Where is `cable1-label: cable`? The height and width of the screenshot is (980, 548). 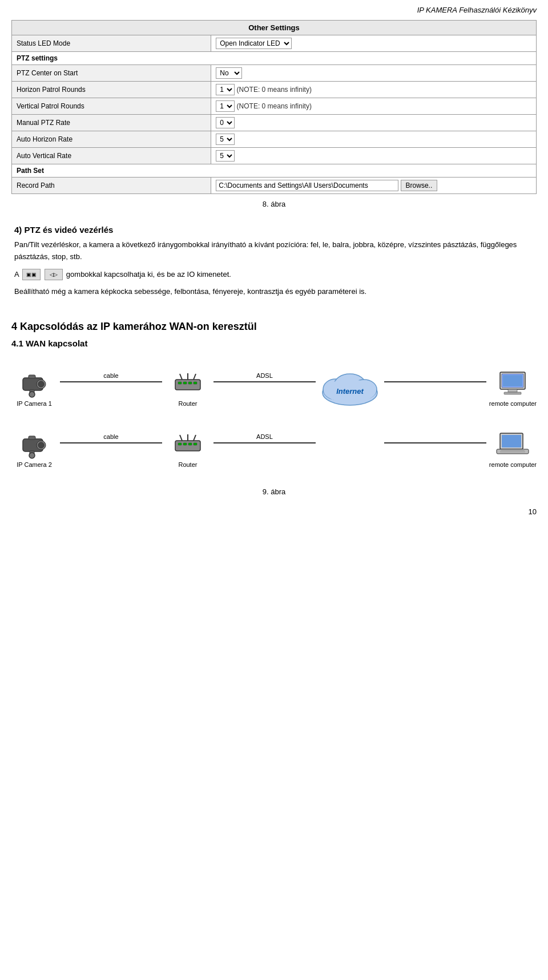
cable1-label: cable is located at coordinates (111, 376).